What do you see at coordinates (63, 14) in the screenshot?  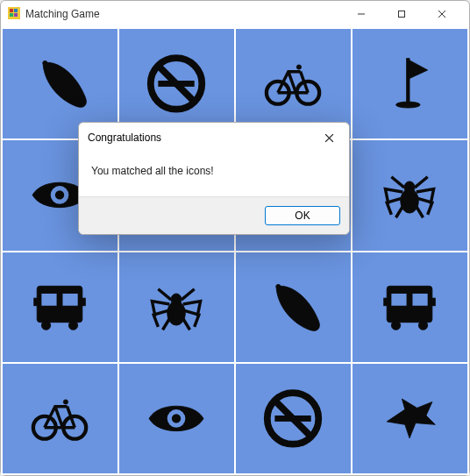 I see `window-title: Matching Game` at bounding box center [63, 14].